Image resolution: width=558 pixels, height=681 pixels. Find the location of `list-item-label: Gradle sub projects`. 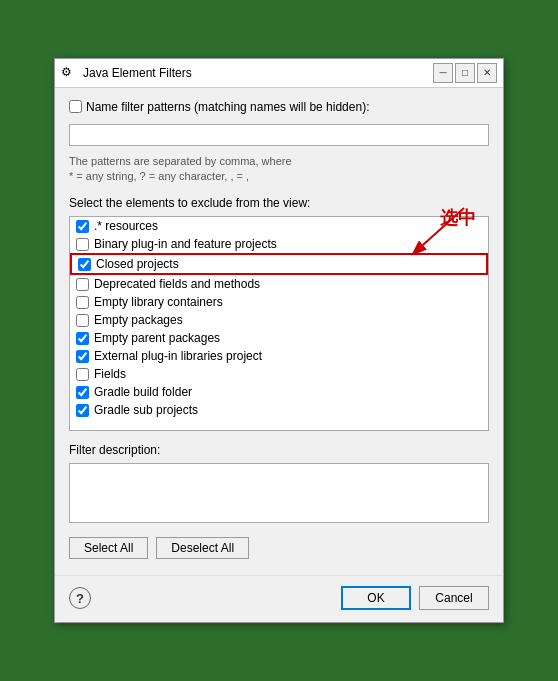

list-item-label: Gradle sub projects is located at coordinates (146, 410).